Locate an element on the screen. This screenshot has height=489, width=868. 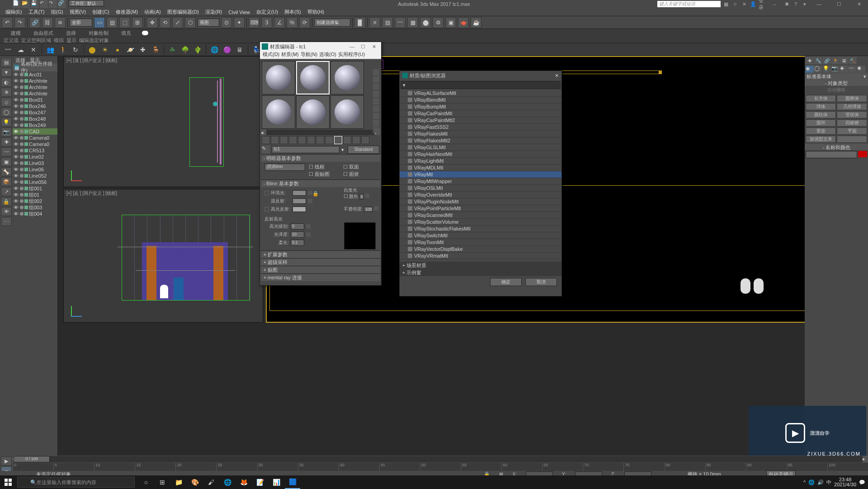
mat-menu-modes: 模式(D) is located at coordinates (271, 55).